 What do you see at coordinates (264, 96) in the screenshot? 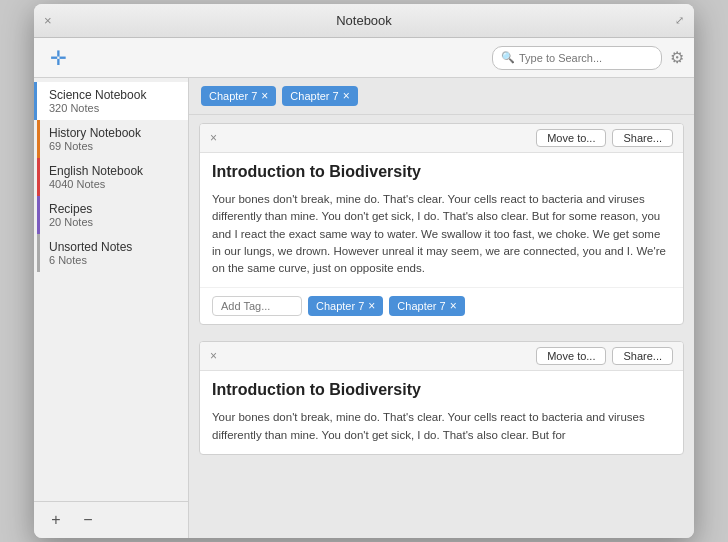
I see `remove-filter-tag-0: ×` at bounding box center [264, 96].